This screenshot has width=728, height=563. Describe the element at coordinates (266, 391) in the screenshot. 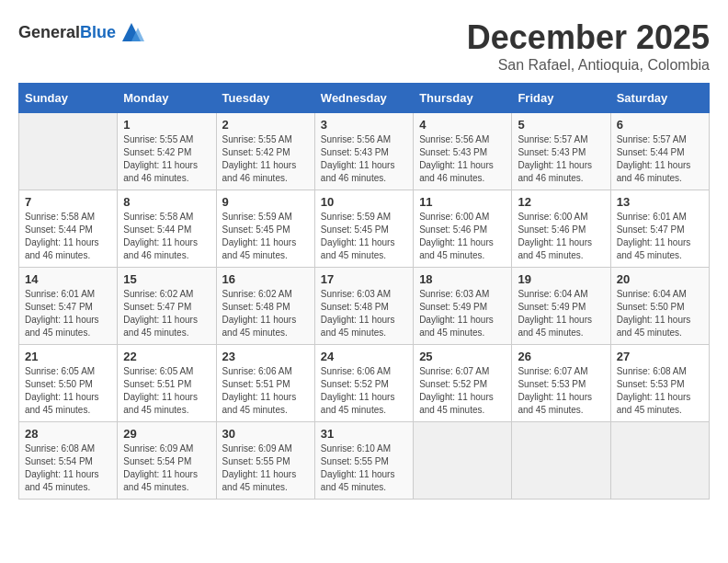

I see `day-info: Sunrise: 6:06 AM Sunset: 5:51 PM Dayligh…` at that location.